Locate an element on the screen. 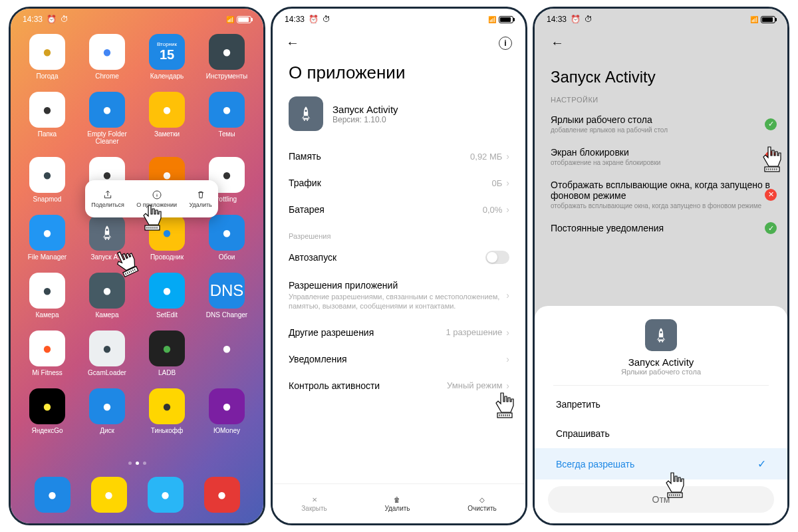  app-Тинькофф: ●Тинькофф is located at coordinates (167, 411).